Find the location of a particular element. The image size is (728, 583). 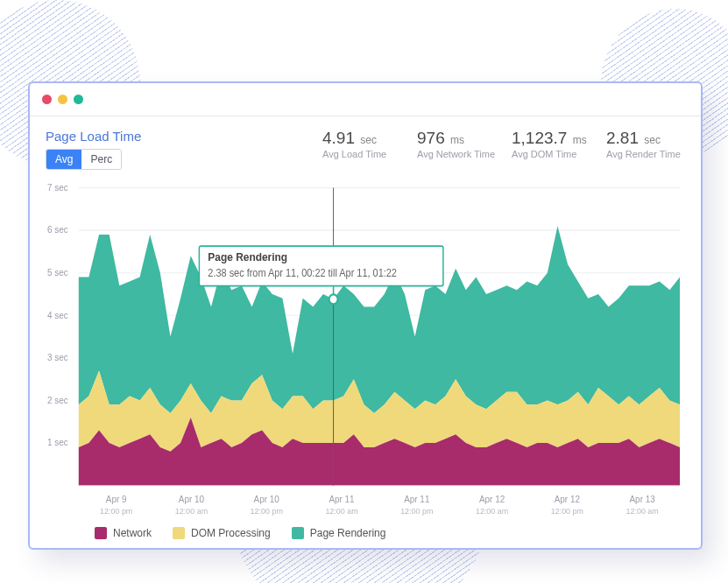

metric-label: Avg Network Time is located at coordinates (456, 154).